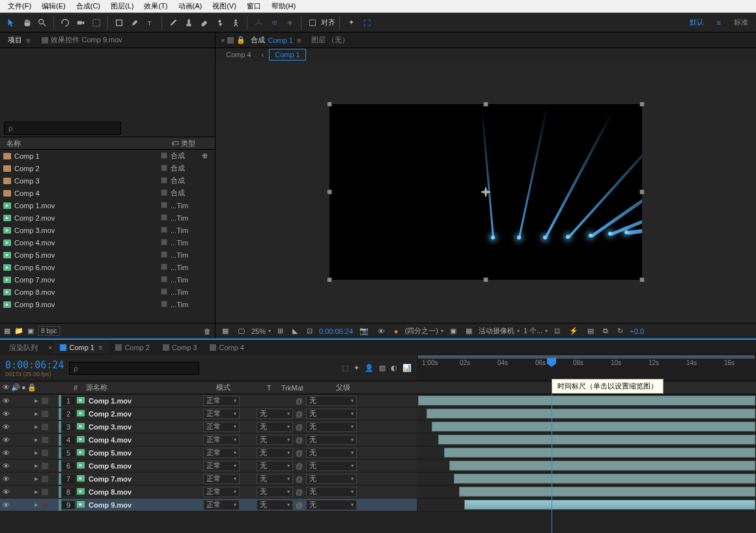 The height and width of the screenshot is (533, 756). Describe the element at coordinates (274, 23) in the screenshot. I see `world-axis-icon: ⊕` at that location.